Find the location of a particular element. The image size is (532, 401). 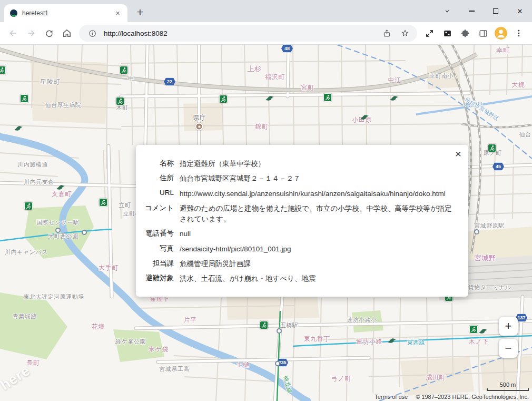

popup-close-button: × is located at coordinates (458, 154).